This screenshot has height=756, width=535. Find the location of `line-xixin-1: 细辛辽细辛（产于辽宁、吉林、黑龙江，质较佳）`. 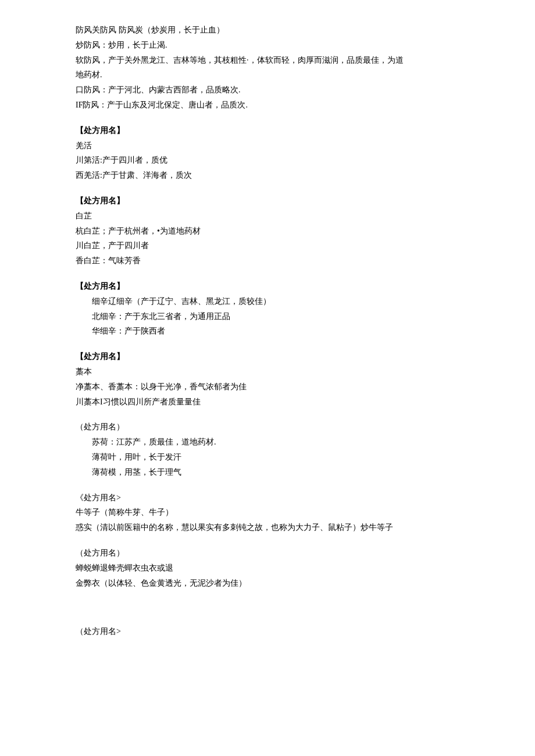

line-xixin-1: 细辛辽细辛（产于辽宁、吉林、黑龙江，质较佳） is located at coordinates (268, 302).